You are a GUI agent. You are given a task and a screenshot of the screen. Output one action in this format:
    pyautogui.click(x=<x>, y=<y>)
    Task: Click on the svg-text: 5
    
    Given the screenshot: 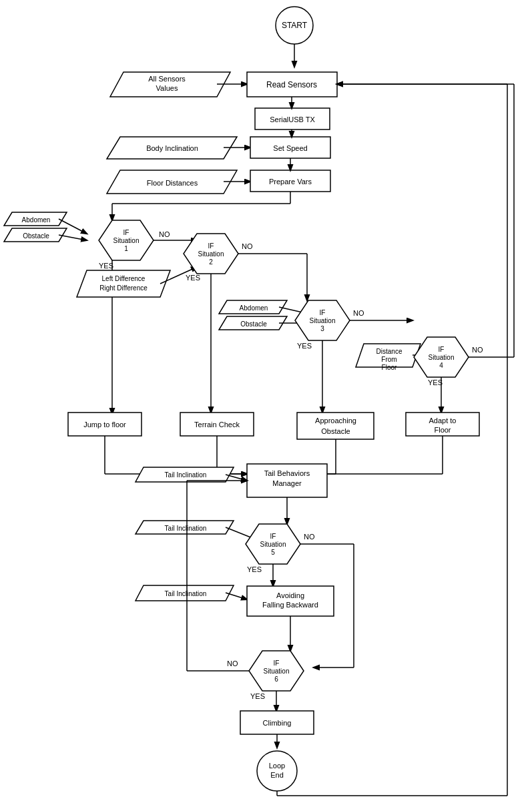 What is the action you would take?
    pyautogui.click(x=273, y=553)
    